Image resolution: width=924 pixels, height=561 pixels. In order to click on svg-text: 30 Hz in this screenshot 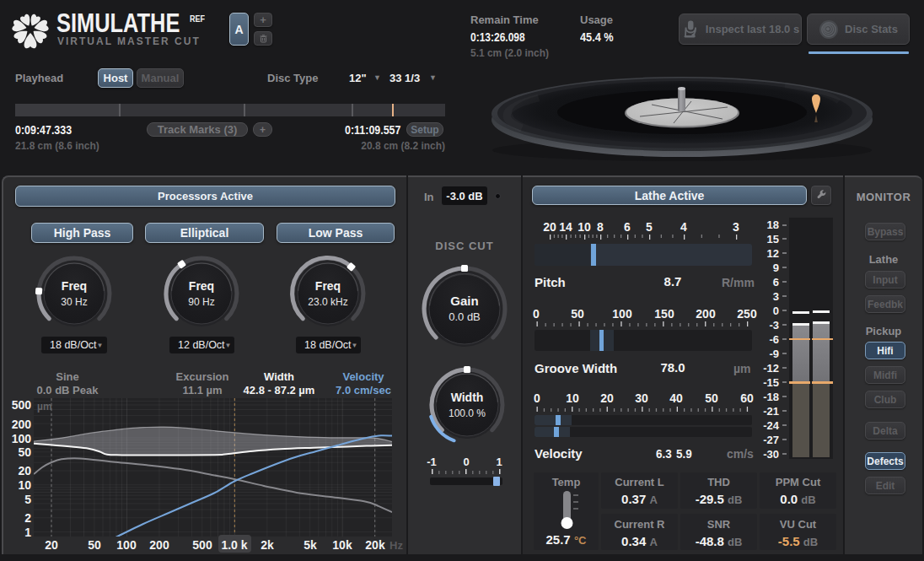, I will do `click(74, 302)`.